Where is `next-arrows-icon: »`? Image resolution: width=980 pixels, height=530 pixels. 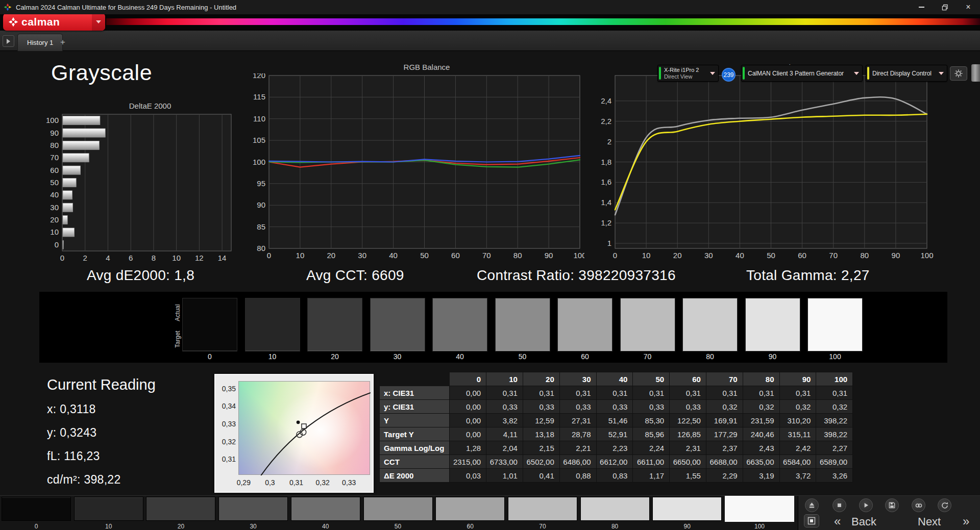
next-arrows-icon: » is located at coordinates (966, 521).